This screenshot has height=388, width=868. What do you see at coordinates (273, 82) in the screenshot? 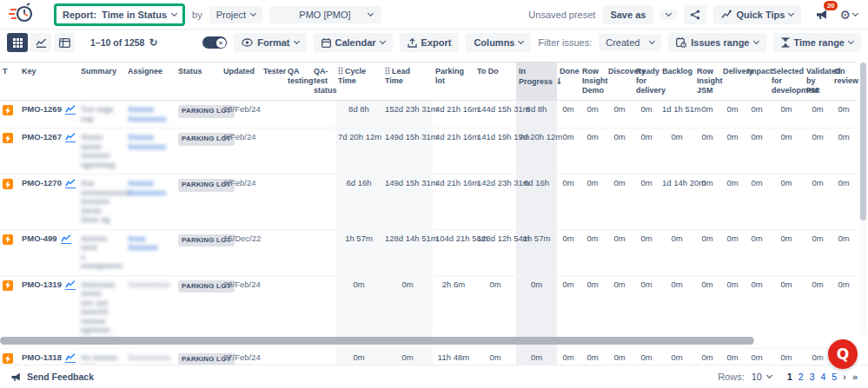
I see `column-header-tester: Tester` at bounding box center [273, 82].